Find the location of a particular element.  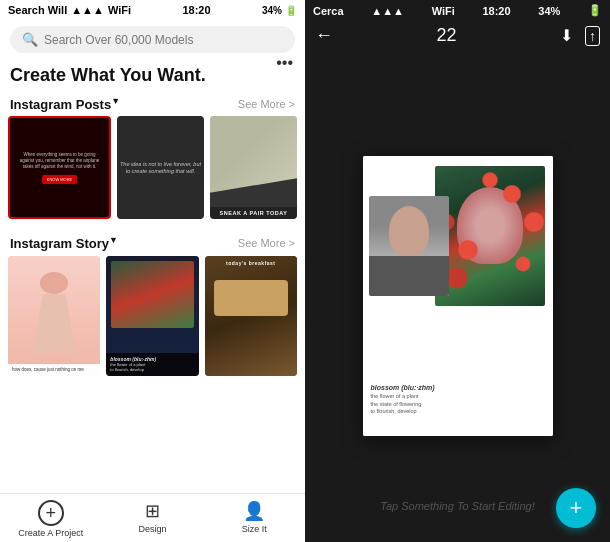

dark-red-card-button: KNOW MORE is located at coordinates (60, 180).